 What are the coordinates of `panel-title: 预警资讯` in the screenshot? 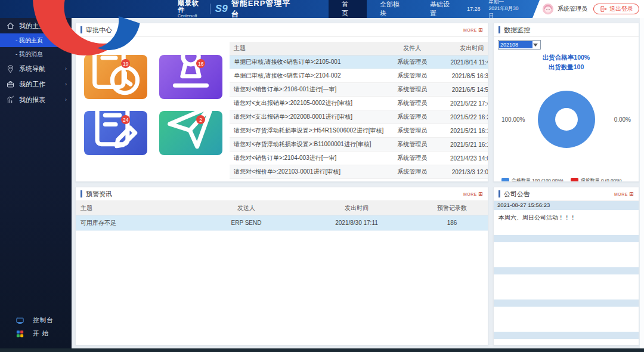 It's located at (99, 194).